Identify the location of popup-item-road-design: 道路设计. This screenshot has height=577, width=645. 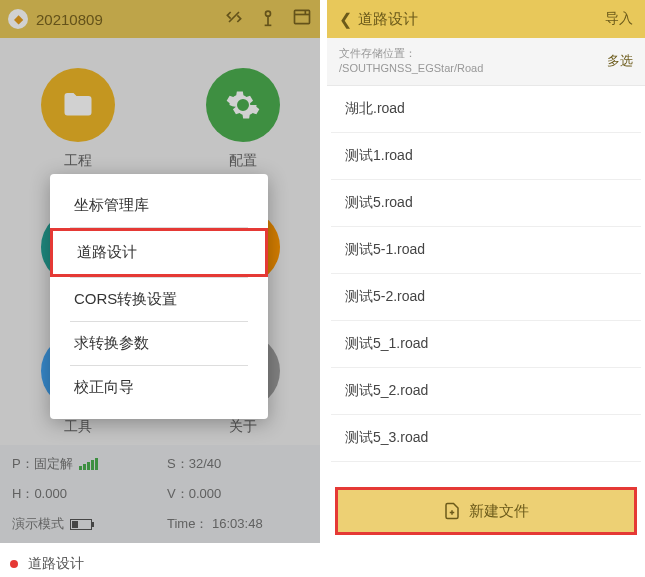
(159, 252).